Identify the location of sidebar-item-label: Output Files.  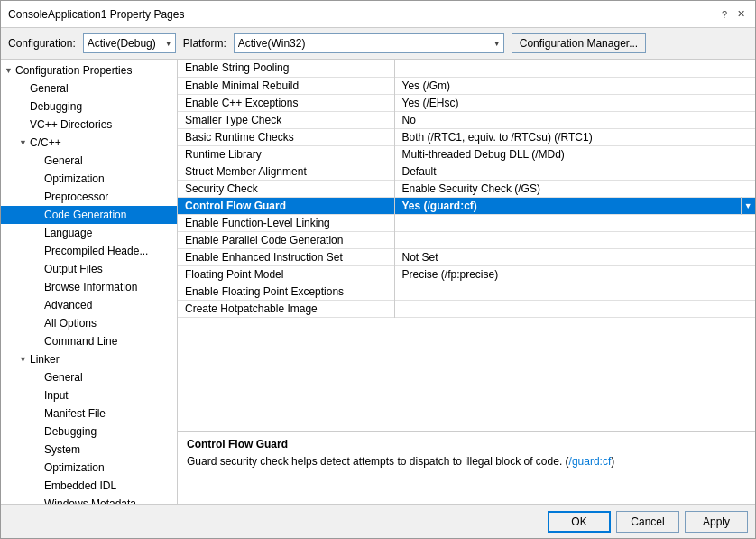
(74, 269).